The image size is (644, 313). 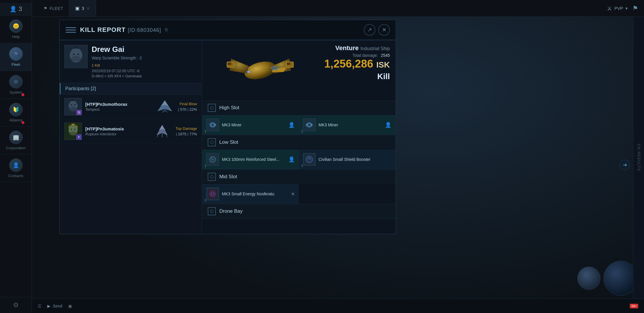 What do you see at coordinates (16, 29) in the screenshot?
I see `sidebar-item-help: 😐 Help` at bounding box center [16, 29].